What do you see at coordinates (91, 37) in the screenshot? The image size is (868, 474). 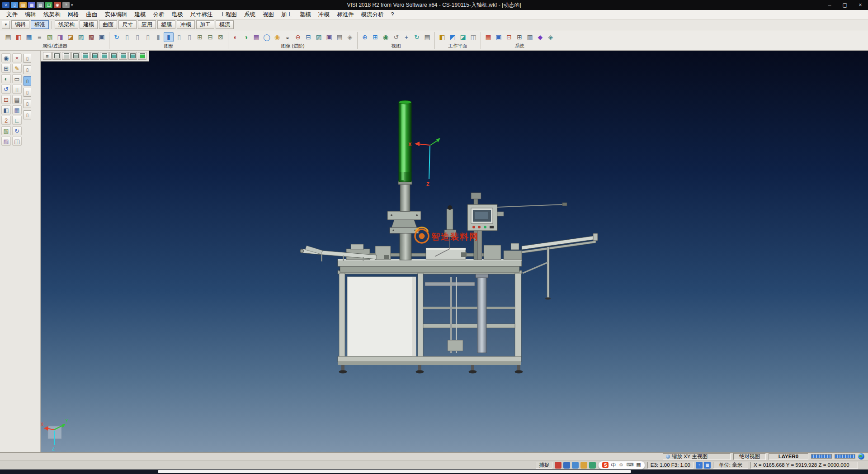 I see `filter-reset-icon: ▩` at bounding box center [91, 37].